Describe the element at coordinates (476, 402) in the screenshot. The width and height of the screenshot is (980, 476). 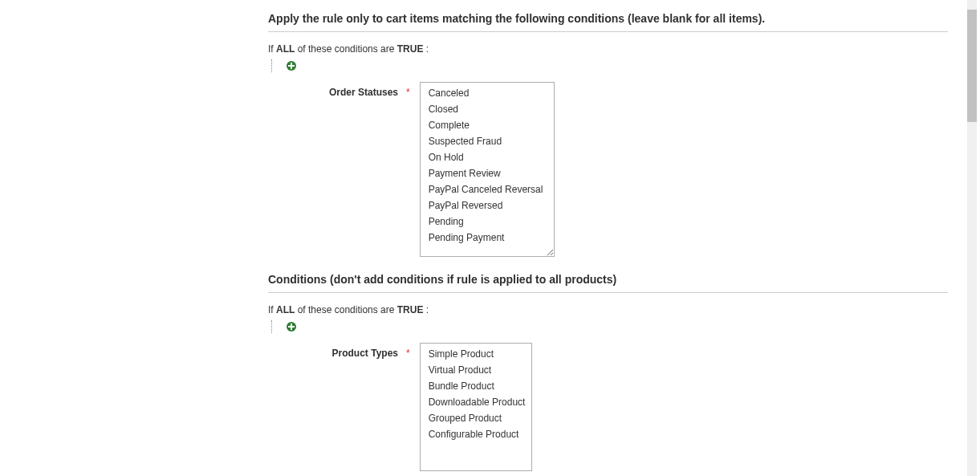
I see `select-option: Downloadable Product` at that location.